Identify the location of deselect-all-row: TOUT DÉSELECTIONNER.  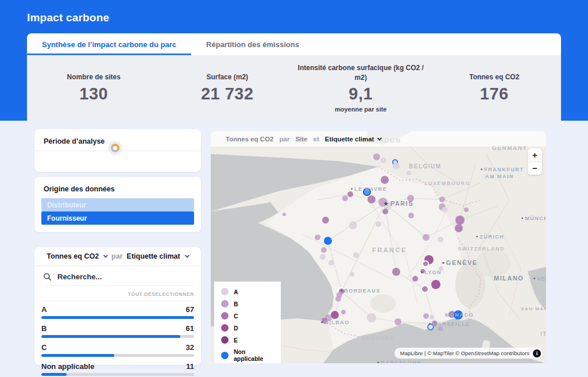
(119, 293).